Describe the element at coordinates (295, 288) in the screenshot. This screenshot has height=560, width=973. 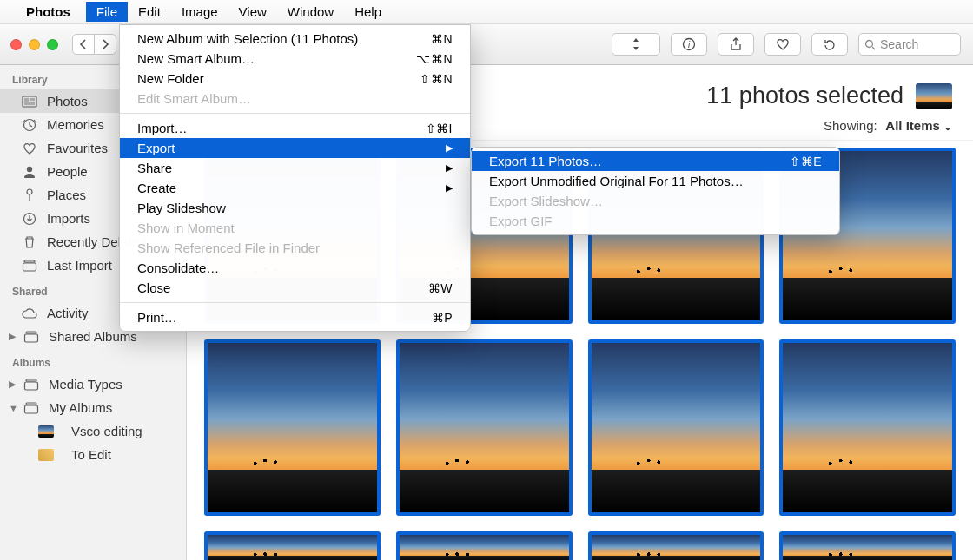
I see `file-menu-item-close: Close⌘W` at that location.